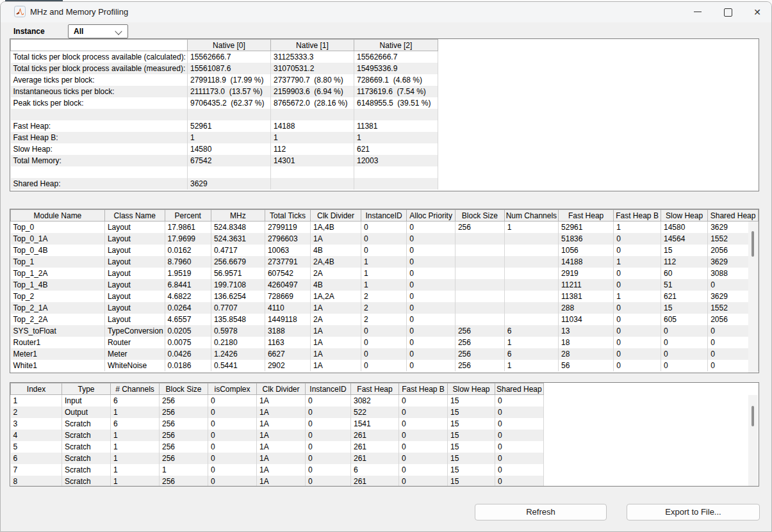  I want to click on table-row: Top_0_4BLayout0.01620.4717100634B0010560…, so click(384, 250).